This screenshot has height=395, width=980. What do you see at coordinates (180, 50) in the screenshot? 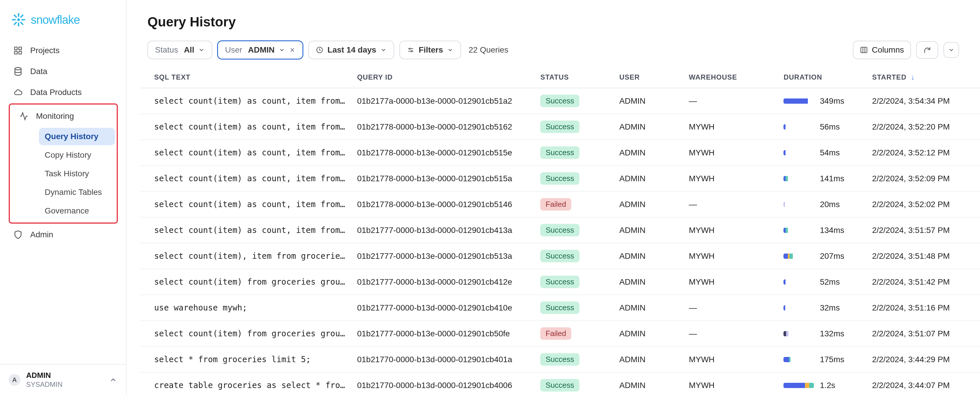
I see `filter-status: Status All` at bounding box center [180, 50].